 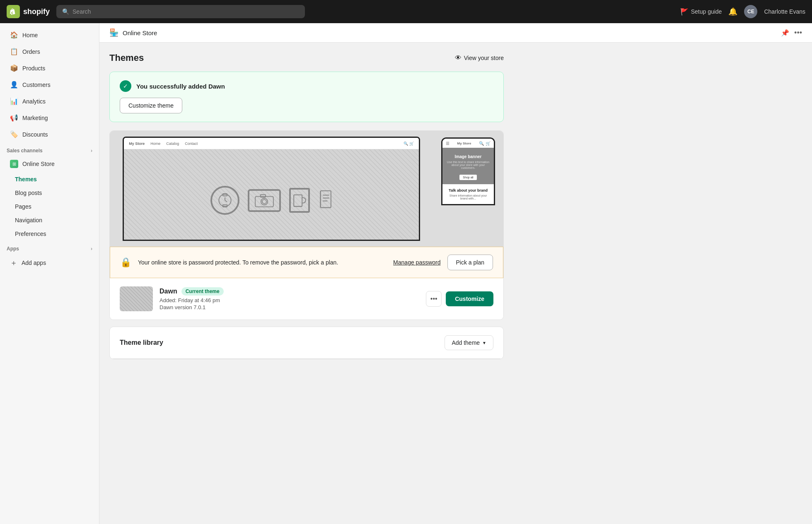 I want to click on preview-mobile-store-name: My Store, so click(x=464, y=143).